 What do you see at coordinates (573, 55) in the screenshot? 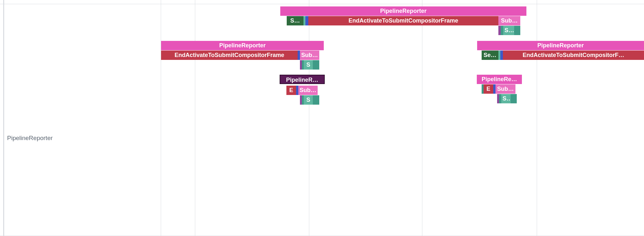
I see `slice-end-activate: EndActivateToSubmitCompositorF…` at bounding box center [573, 55].